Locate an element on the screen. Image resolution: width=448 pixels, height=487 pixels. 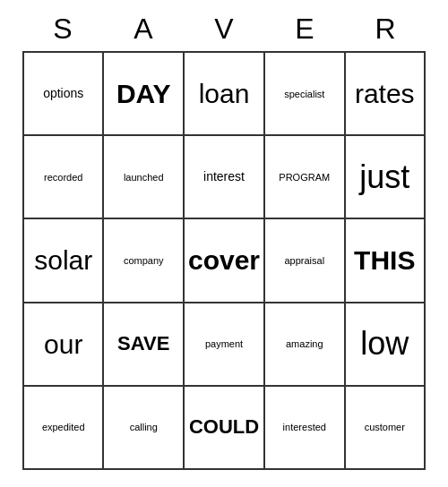
bingo-cell-r0-c1: DAY is located at coordinates (143, 93).